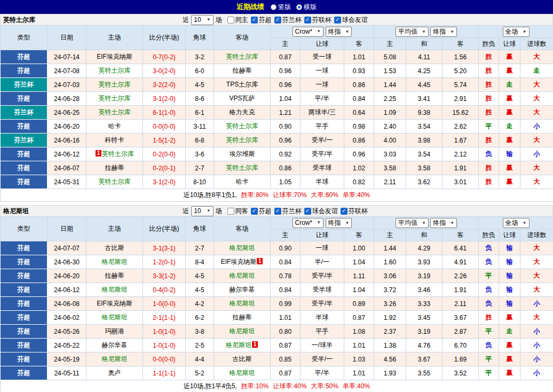  I want to click on away-team-cell: 拉赫蒂, so click(242, 71).